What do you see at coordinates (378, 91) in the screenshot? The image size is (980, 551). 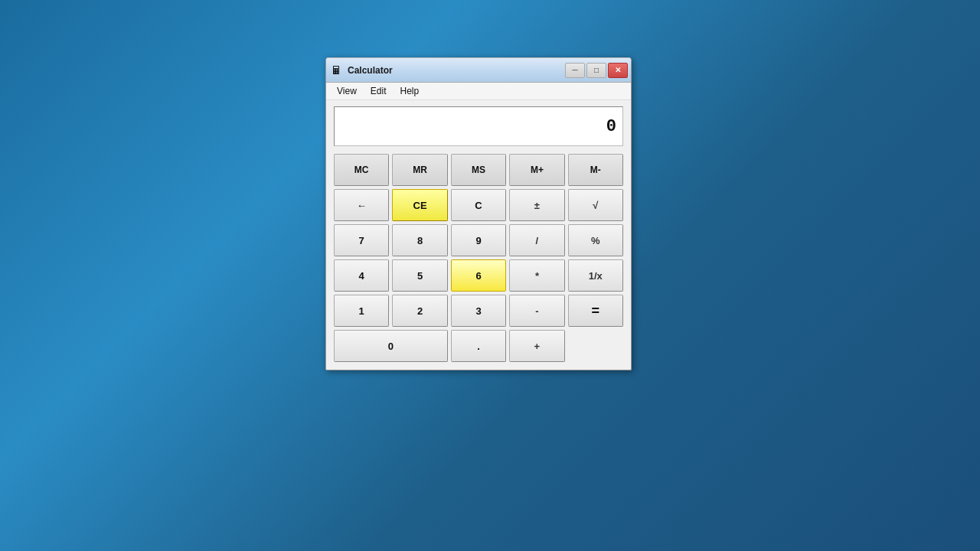 I see `menu-edit: Edit` at bounding box center [378, 91].